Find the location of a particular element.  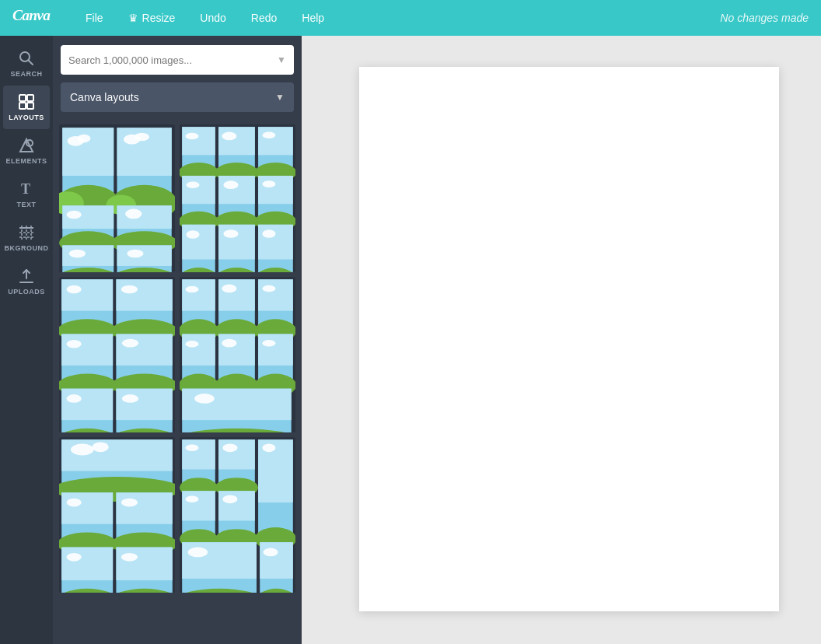

text-label: TEXT is located at coordinates (26, 205).